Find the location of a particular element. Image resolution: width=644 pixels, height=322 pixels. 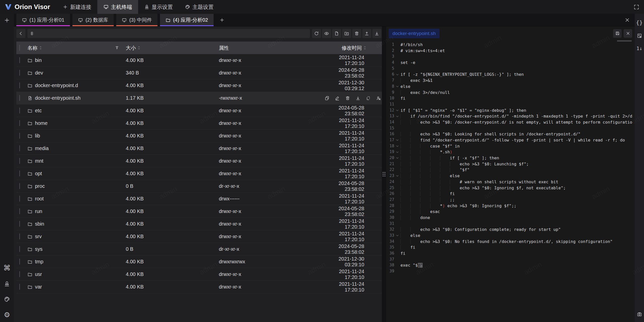

table-row: dev340 Bdrwxr-xr-x2024-05-28 23:58:02 is located at coordinates (199, 73).